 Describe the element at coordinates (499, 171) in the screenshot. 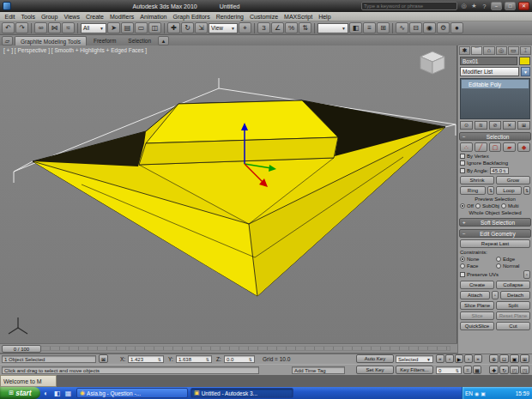

I see `angle-spinner: 45.0 ⇅` at that location.